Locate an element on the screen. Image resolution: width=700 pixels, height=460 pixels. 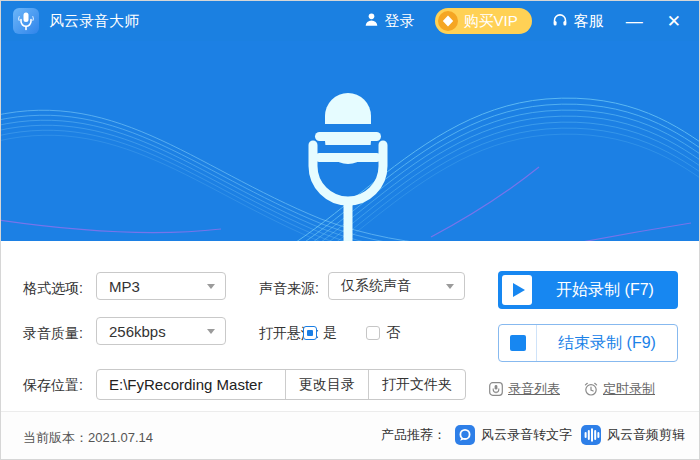
record-list-link: 录音列表 is located at coordinates (524, 389).